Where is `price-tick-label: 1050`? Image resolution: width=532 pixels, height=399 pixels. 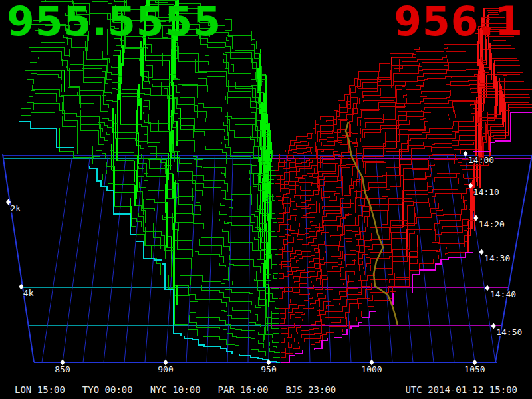 price-tick-label: 1050 is located at coordinates (475, 370).